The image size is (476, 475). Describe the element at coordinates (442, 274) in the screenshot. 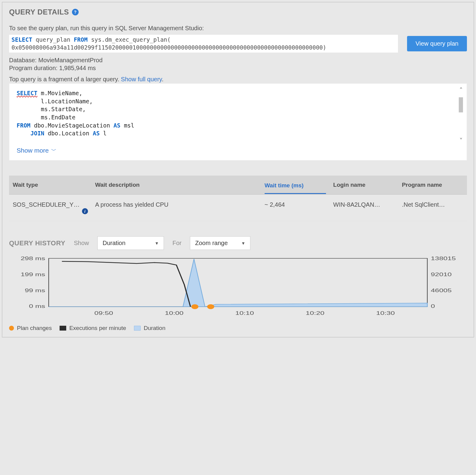

I see `y-right-tick: 92010` at that location.